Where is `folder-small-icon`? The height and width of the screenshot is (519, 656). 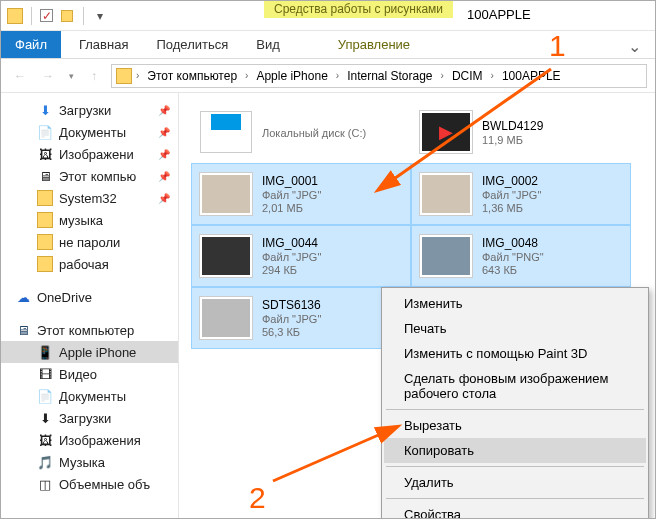
folder-small-icon is located at coordinates (67, 16).